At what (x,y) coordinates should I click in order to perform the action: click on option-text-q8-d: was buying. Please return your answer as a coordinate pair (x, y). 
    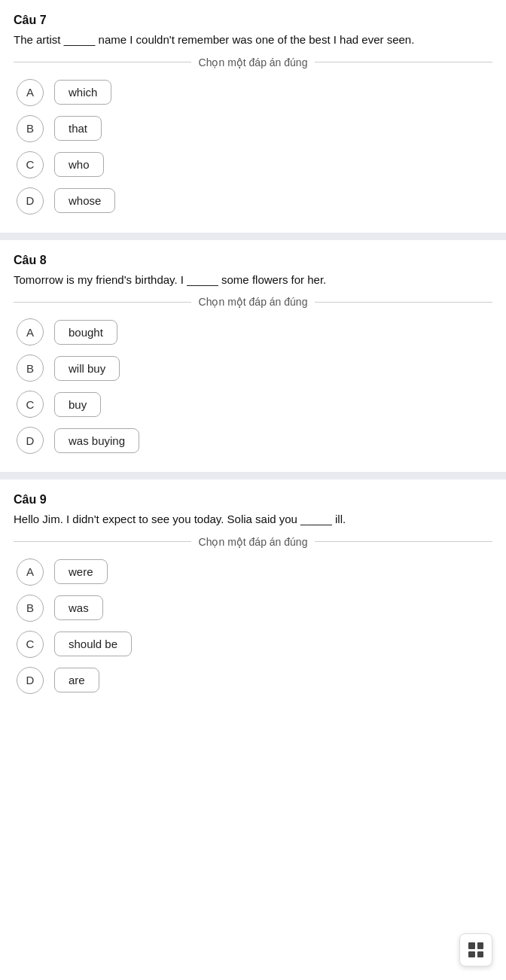
    Looking at the image, I should click on (96, 441).